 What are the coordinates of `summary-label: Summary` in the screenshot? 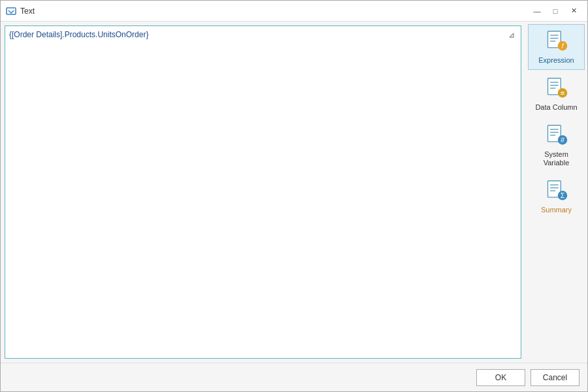 It's located at (557, 210).